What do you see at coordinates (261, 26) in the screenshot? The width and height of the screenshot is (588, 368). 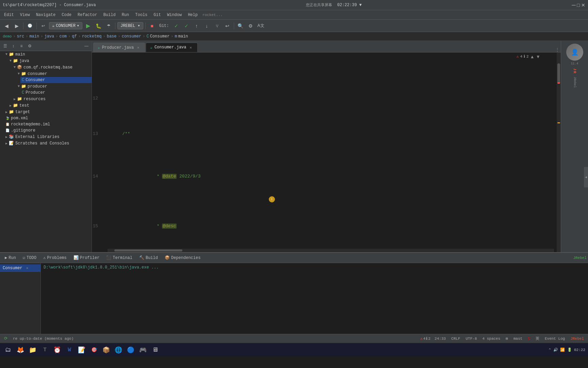 I see `translate-button: A文` at bounding box center [261, 26].